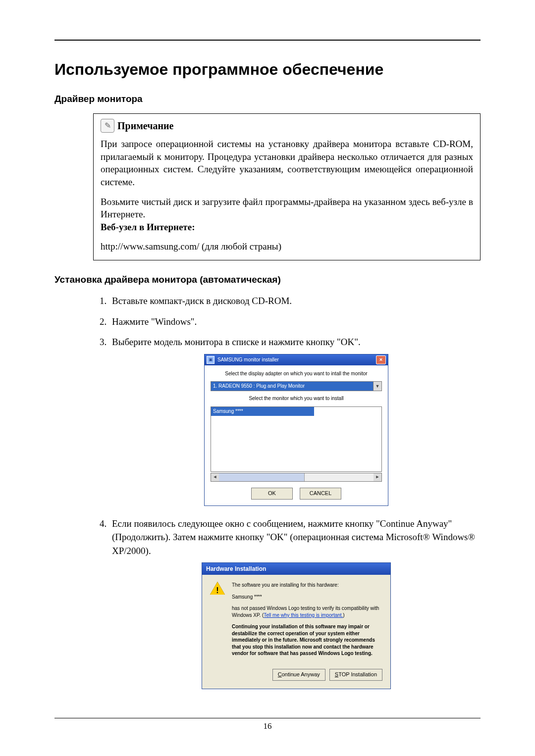 This screenshot has height=756, width=535. What do you see at coordinates (155, 322) in the screenshot?
I see `step-2-text: Нажмите "Windows".` at bounding box center [155, 322].